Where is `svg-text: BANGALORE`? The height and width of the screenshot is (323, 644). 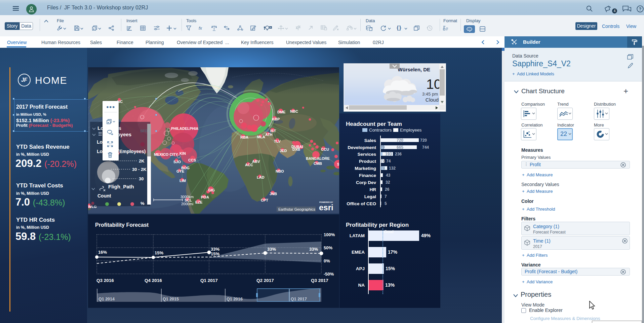 svg-text: BANGALORE is located at coordinates (318, 158).